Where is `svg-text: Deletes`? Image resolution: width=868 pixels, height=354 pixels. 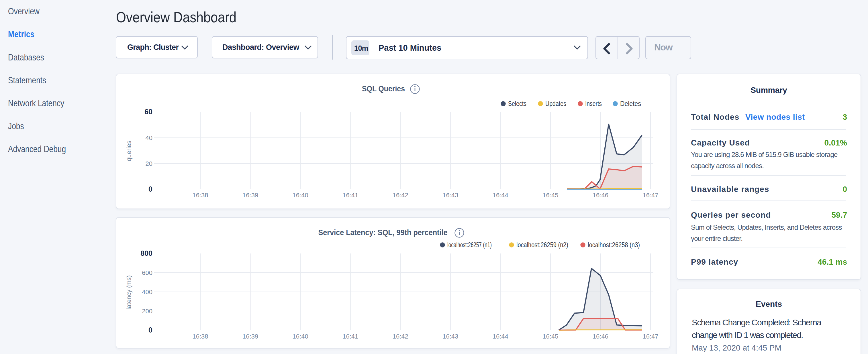 svg-text: Deletes is located at coordinates (630, 104).